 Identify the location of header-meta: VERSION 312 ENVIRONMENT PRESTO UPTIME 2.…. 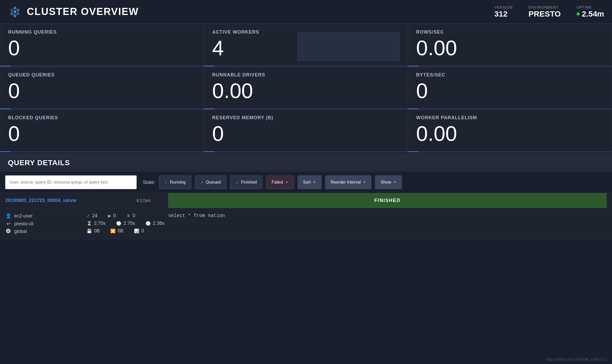
(549, 12).